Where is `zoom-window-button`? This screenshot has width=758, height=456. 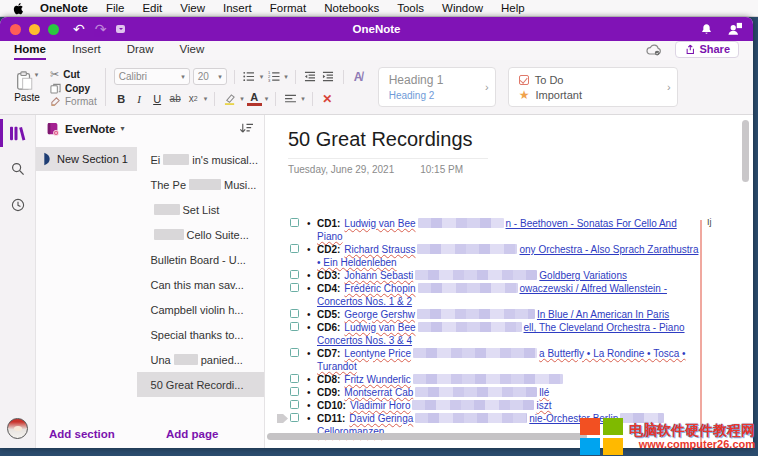
zoom-window-button is located at coordinates (54, 30).